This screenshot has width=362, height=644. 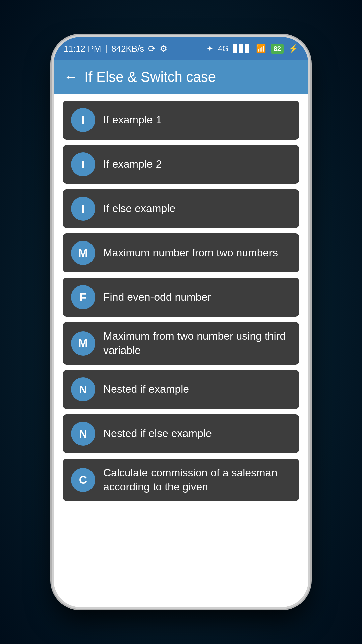 I want to click on list-item: NNested if else example, so click(x=181, y=434).